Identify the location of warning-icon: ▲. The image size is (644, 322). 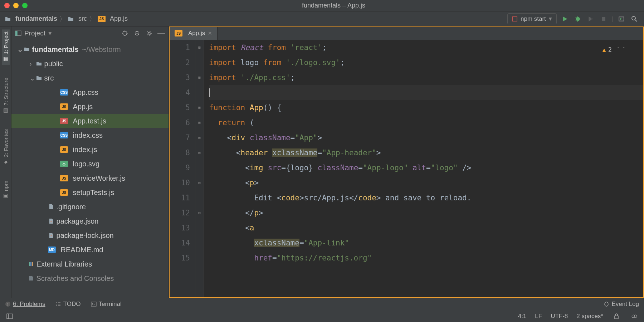
(604, 50).